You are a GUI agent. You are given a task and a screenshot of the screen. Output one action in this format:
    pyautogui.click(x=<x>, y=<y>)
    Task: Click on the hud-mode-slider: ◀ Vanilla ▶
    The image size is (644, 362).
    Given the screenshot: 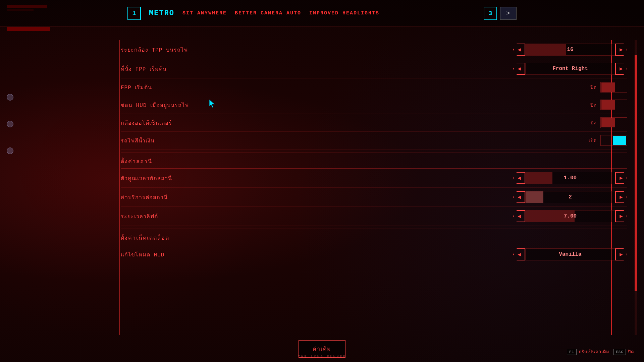 What is the action you would take?
    pyautogui.click(x=570, y=254)
    